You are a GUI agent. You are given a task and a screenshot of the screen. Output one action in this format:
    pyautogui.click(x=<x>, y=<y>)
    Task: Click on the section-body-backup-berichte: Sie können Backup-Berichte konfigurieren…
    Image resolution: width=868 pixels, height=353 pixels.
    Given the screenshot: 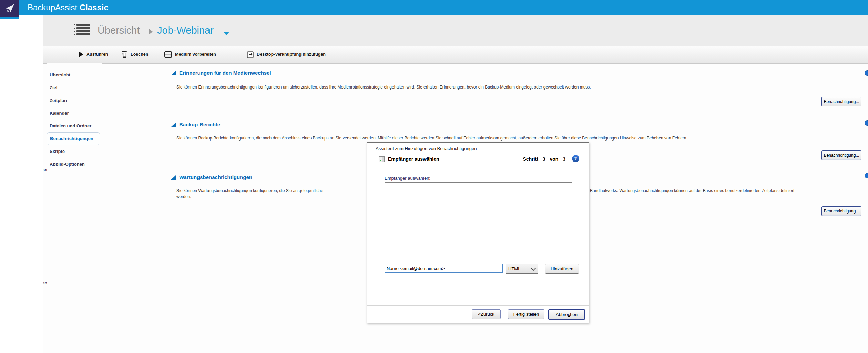 What is the action you would take?
    pyautogui.click(x=432, y=138)
    